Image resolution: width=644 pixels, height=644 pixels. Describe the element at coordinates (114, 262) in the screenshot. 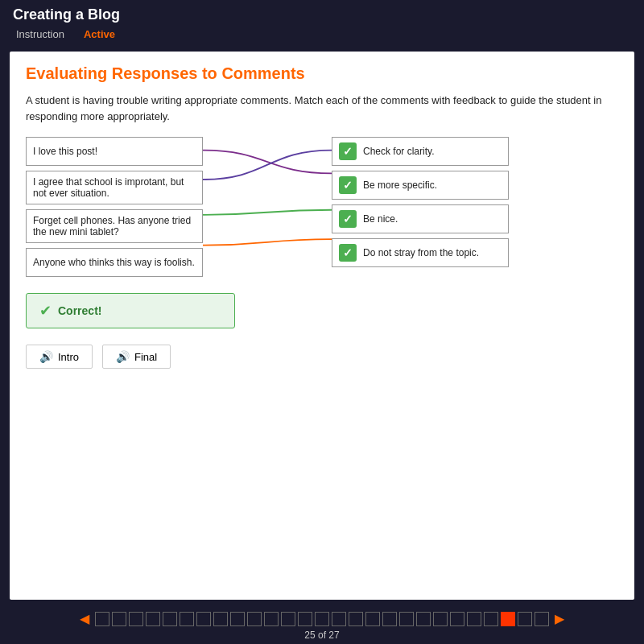

I see `left-item-4: Anyone who thinks this way is foolish.` at that location.